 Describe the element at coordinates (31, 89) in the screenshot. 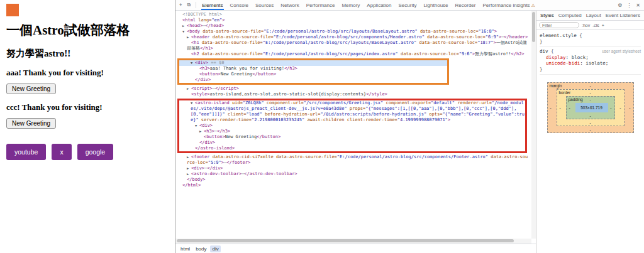

I see `new-greeting-button-1: New Greeting` at that location.